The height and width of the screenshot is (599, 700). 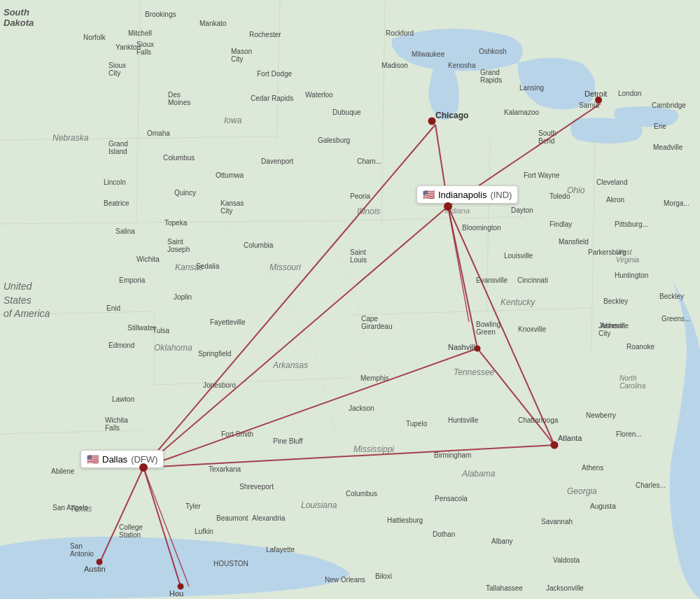 I want to click on ind-dot, so click(x=448, y=206).